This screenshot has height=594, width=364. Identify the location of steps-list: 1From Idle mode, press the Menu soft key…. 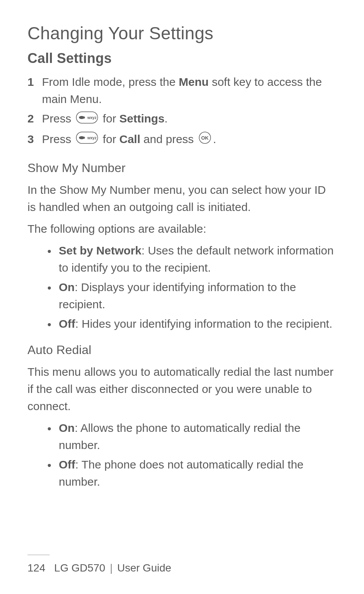
(182, 111).